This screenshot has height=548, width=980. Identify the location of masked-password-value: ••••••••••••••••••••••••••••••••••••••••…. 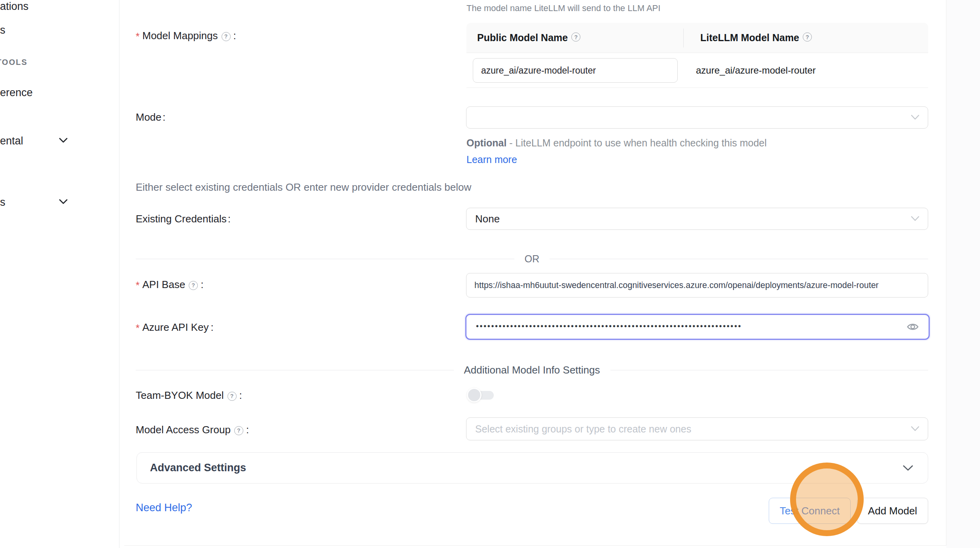
(691, 326).